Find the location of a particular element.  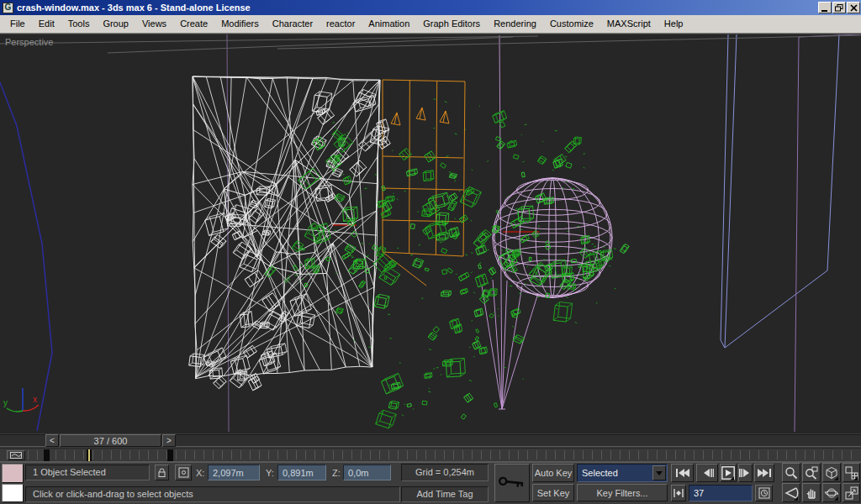

svg-text: y is located at coordinates (5, 403).